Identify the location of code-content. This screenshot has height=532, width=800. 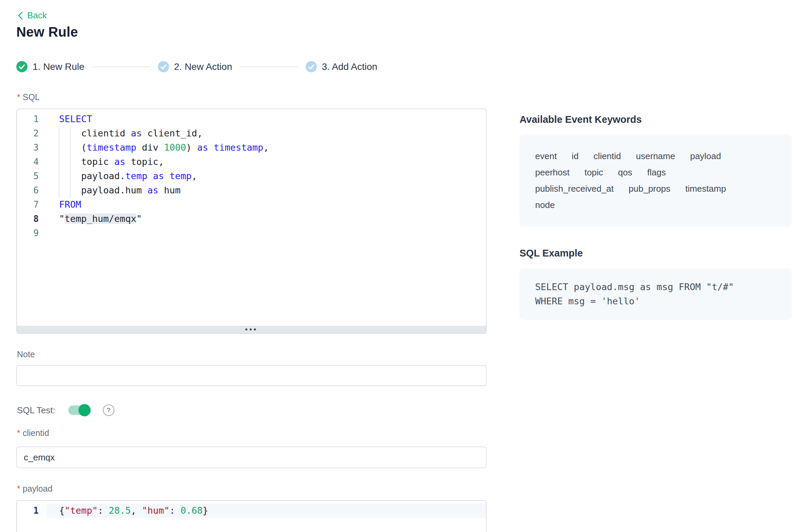
(266, 233).